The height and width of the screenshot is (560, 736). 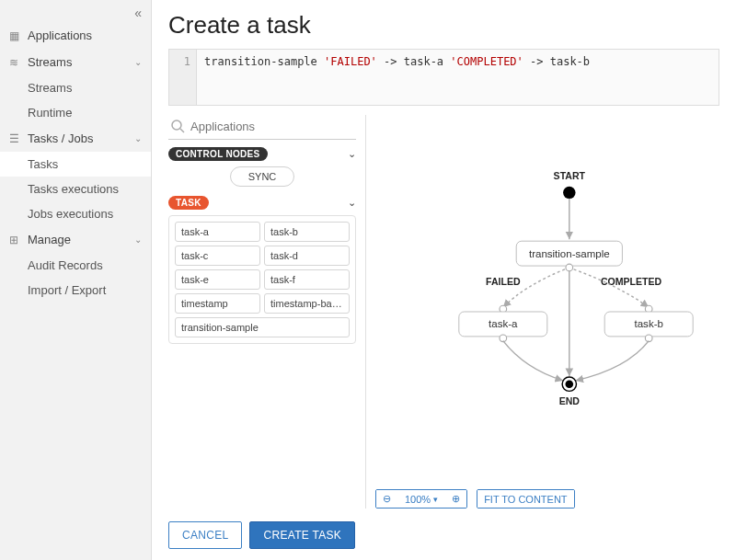 What do you see at coordinates (613, 360) in the screenshot?
I see `edge-task-b-end` at bounding box center [613, 360].